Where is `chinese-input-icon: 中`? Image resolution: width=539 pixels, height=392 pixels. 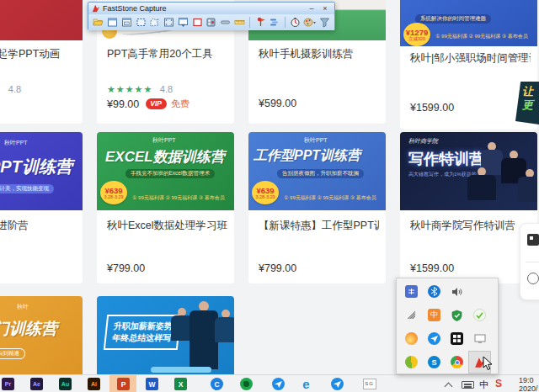
chinese-input-icon: 中 is located at coordinates (435, 315).